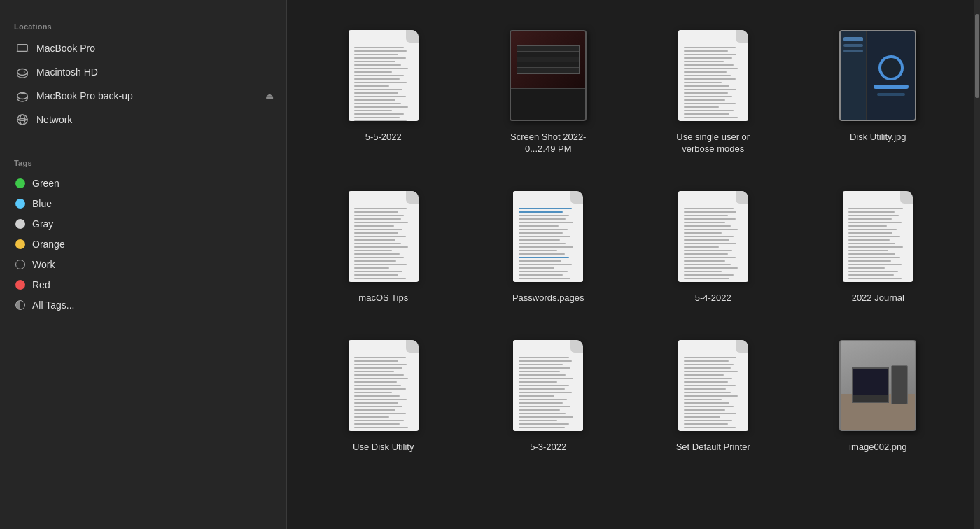  I want to click on file-name: Use single user or verbose modes, so click(713, 143).